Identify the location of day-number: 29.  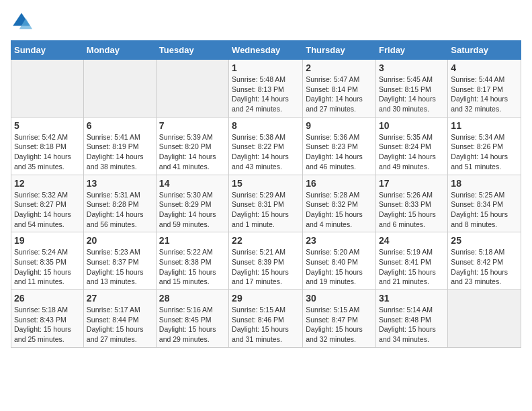
(266, 298).